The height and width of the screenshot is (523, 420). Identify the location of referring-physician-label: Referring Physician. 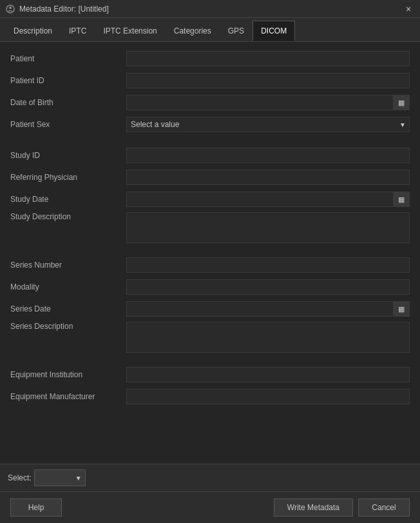
(68, 177).